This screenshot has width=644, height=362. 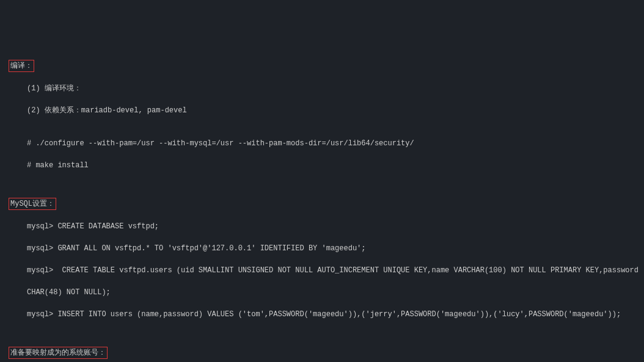 I want to click on code-line: mysql> GRANT ALL ON vsftpd.* TO 'vsftpd'…, so click(x=333, y=248).